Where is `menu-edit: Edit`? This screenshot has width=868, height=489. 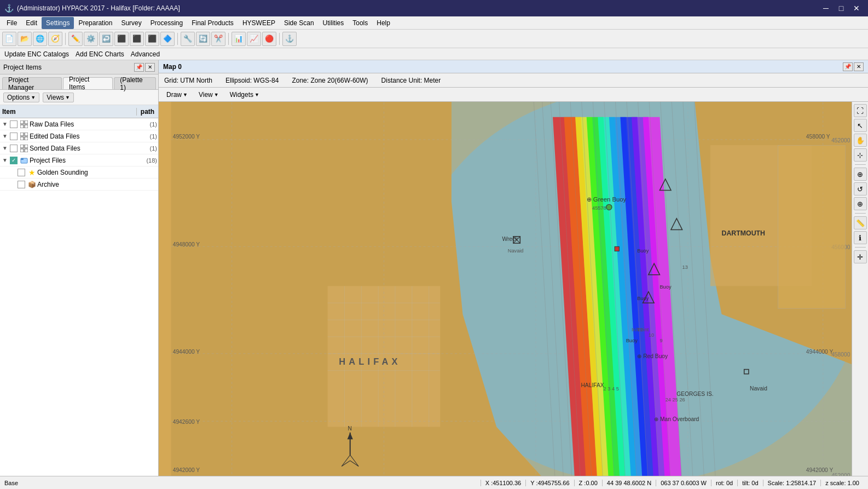
menu-edit: Edit is located at coordinates (32, 23).